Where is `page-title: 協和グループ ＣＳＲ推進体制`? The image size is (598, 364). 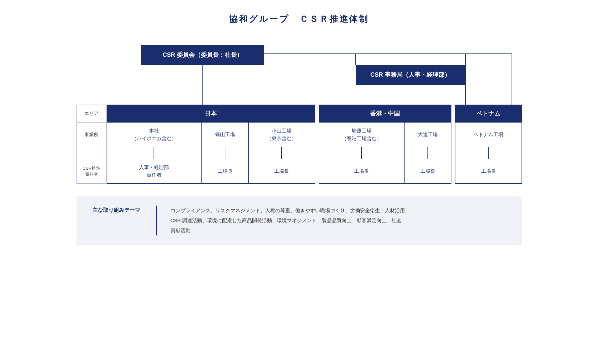 page-title: 協和グループ ＣＳＲ推進体制 is located at coordinates (299, 19).